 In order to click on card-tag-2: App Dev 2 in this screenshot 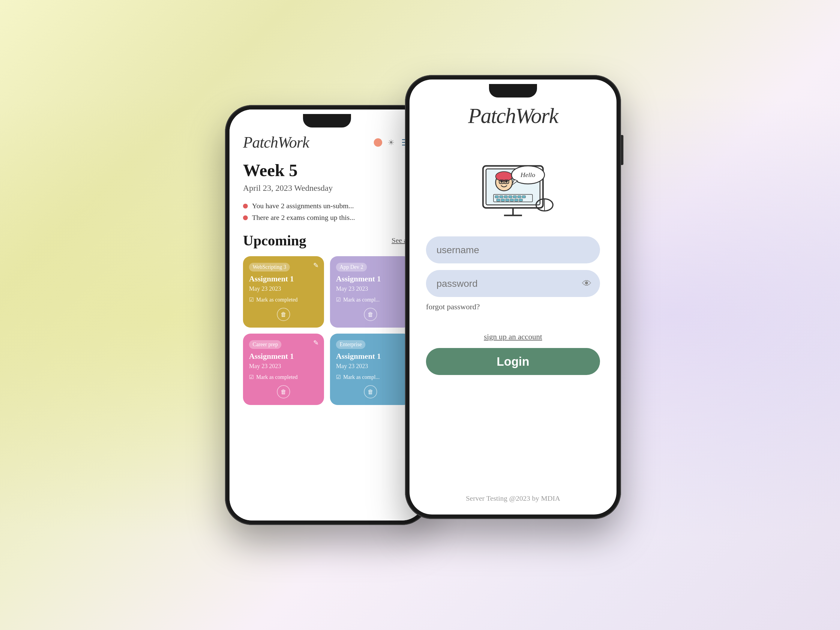, I will do `click(352, 267)`.